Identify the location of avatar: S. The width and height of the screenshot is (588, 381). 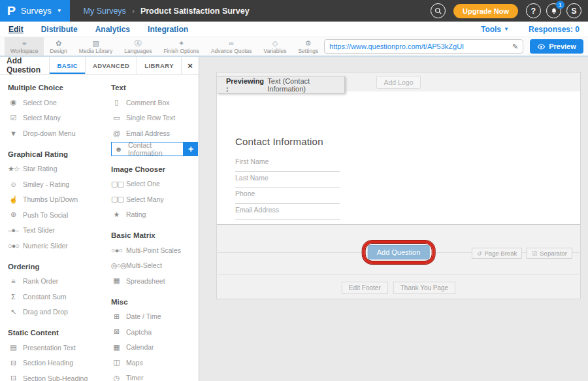
(574, 10).